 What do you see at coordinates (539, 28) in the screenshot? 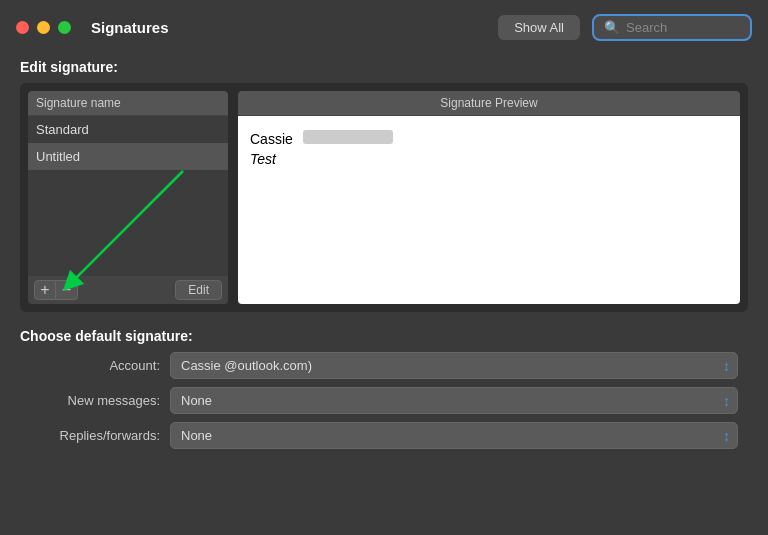
I see `show-all-button: Show All` at bounding box center [539, 28].